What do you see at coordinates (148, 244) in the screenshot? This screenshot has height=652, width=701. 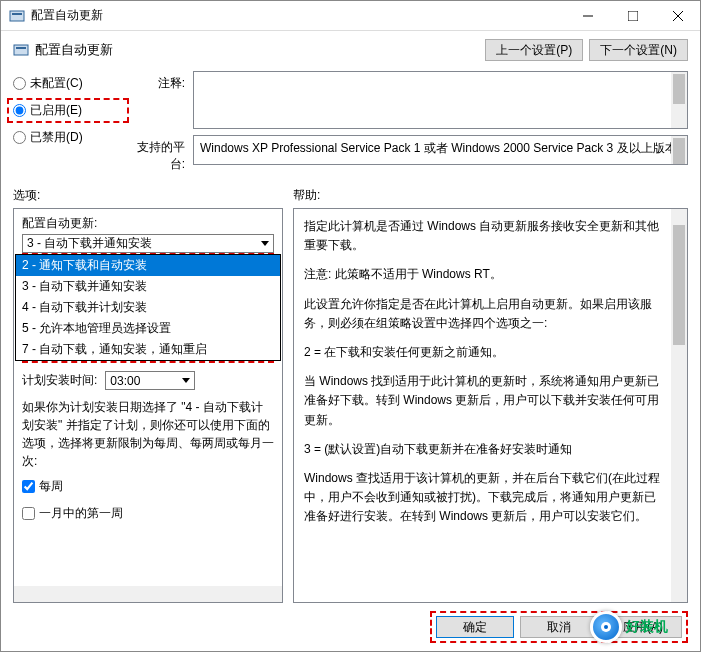 I see `update-mode-select: 3 - 自动下载并通知安装` at bounding box center [148, 244].